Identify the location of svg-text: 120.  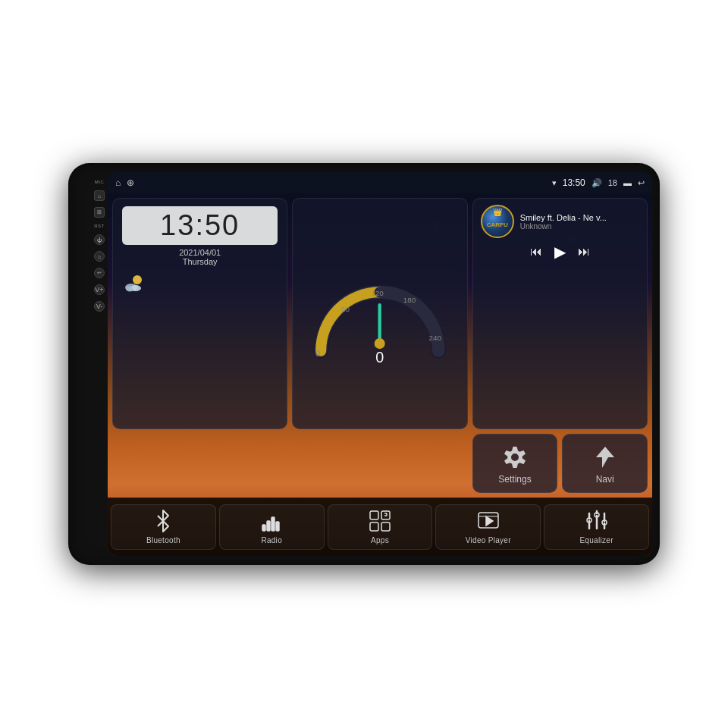
(378, 293).